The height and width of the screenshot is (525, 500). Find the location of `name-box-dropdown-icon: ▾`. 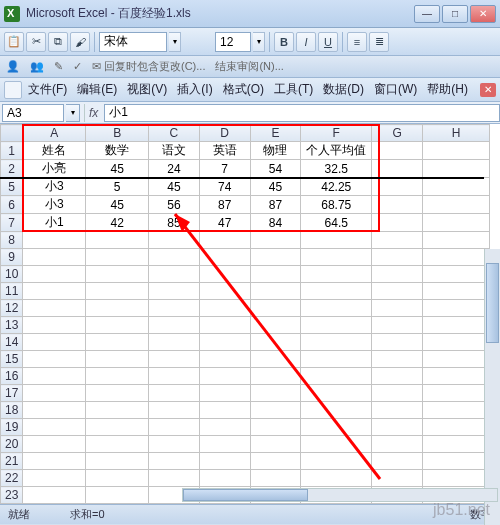

name-box-dropdown-icon: ▾ is located at coordinates (73, 113).